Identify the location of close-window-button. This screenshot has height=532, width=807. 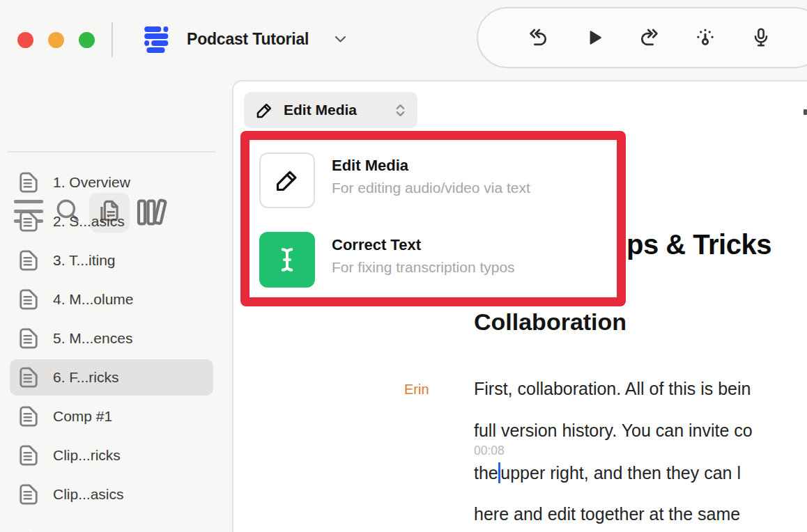
(25, 40).